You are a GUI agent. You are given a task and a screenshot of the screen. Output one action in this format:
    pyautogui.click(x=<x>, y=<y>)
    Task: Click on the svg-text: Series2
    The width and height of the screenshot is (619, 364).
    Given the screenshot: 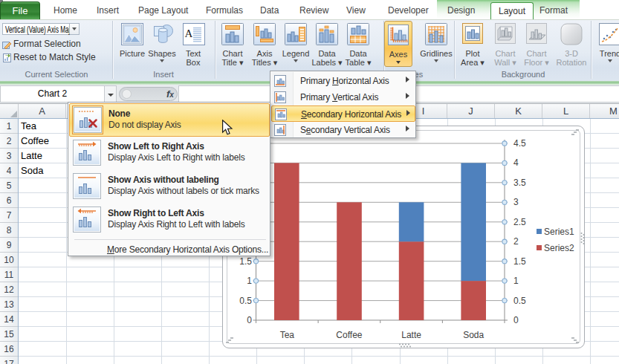 What is the action you would take?
    pyautogui.click(x=559, y=248)
    